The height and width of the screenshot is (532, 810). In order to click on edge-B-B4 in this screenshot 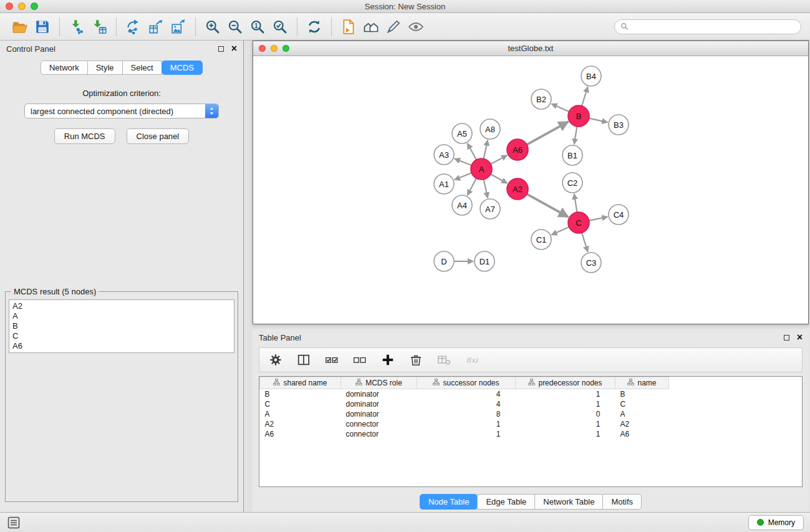, I will do `click(585, 96)`.